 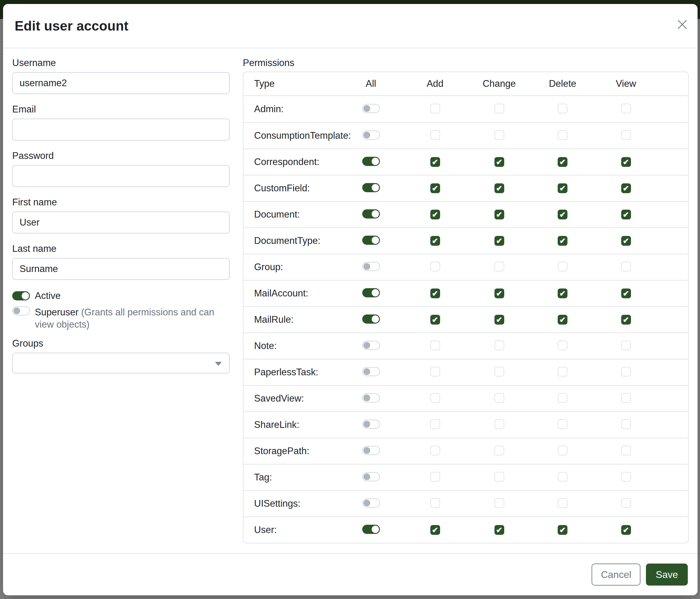 What do you see at coordinates (667, 575) in the screenshot?
I see `save-button: Save` at bounding box center [667, 575].